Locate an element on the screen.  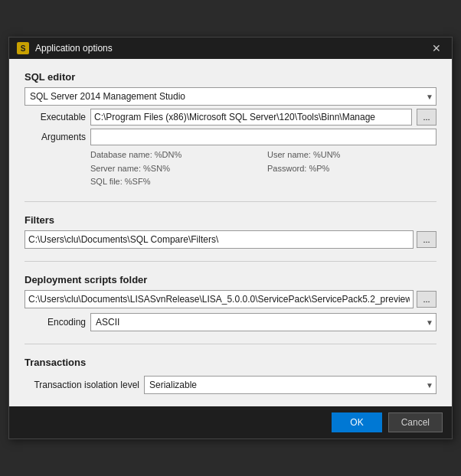
ok-button: OK is located at coordinates (357, 422).